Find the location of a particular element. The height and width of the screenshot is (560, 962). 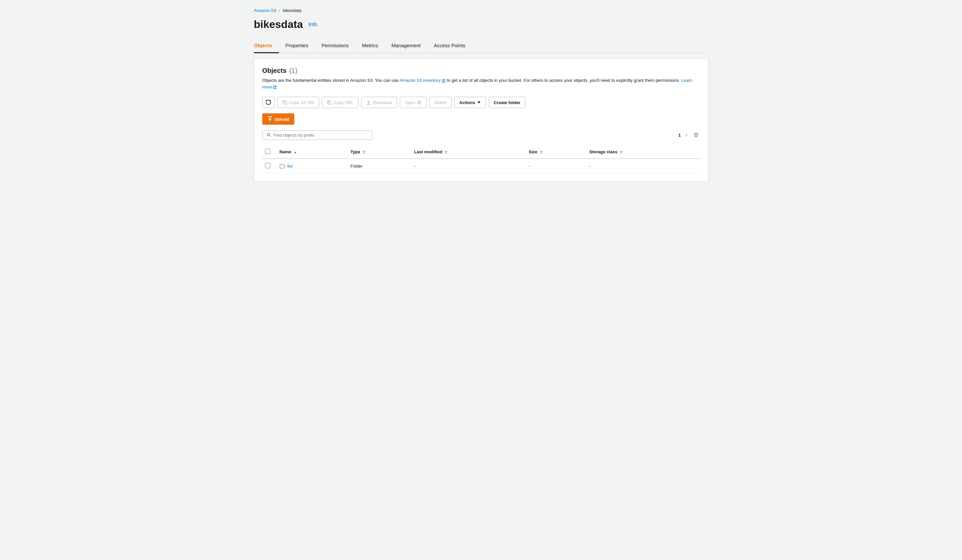

upload-button: Upload is located at coordinates (278, 119).